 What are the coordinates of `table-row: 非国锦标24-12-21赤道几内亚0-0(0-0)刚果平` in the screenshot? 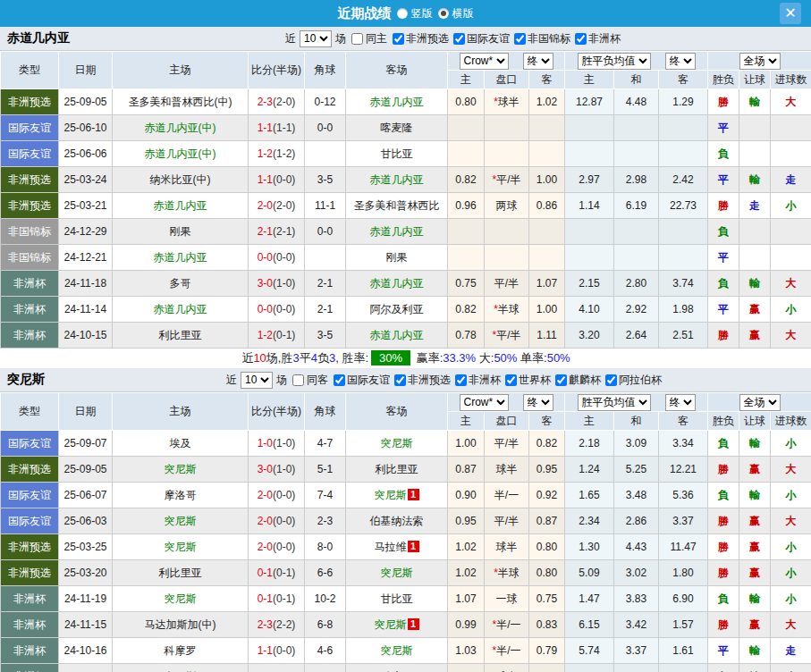 It's located at (406, 257).